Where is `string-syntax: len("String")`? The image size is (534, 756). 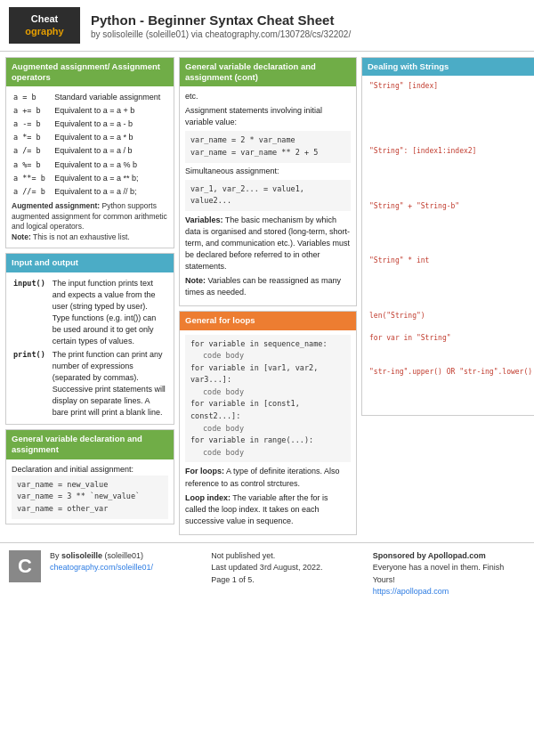
string-syntax: len("String") is located at coordinates (450, 321).